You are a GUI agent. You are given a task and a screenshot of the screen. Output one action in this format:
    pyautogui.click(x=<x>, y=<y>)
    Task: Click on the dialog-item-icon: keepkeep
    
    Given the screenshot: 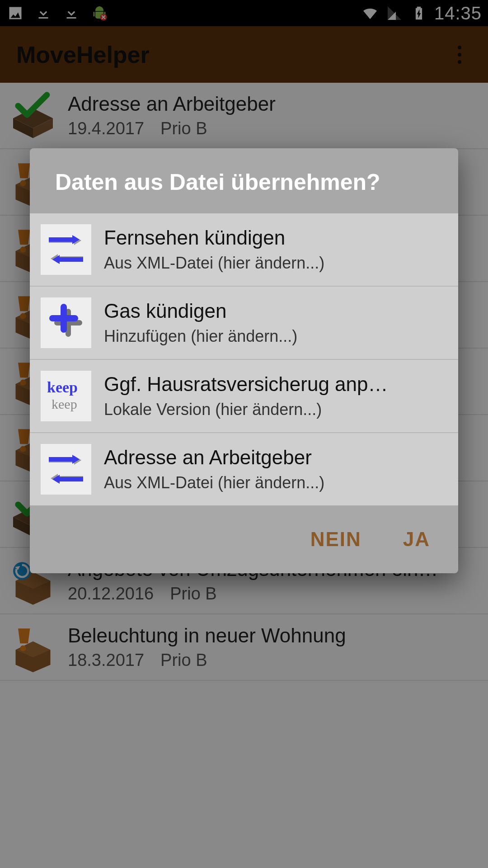 What is the action you would take?
    pyautogui.click(x=66, y=396)
    